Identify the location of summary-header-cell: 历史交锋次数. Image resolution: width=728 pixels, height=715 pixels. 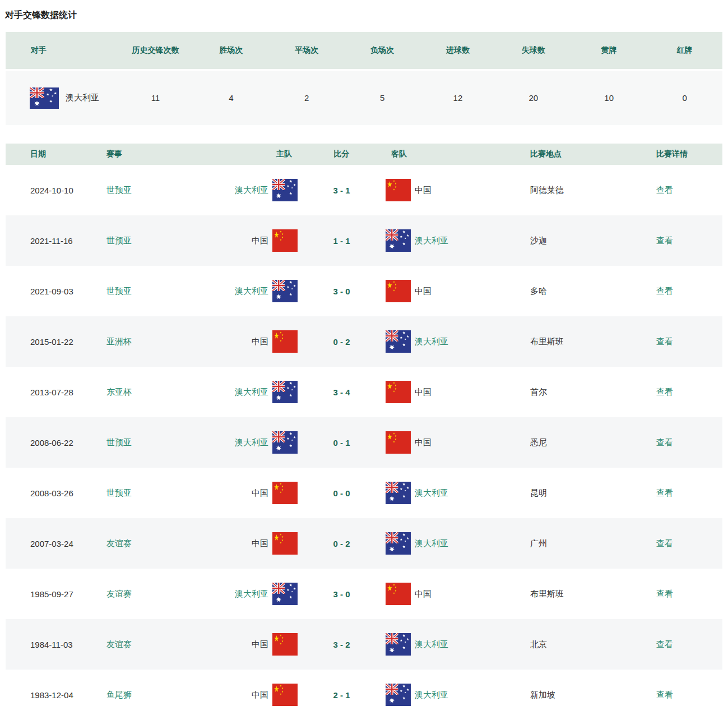
(156, 50).